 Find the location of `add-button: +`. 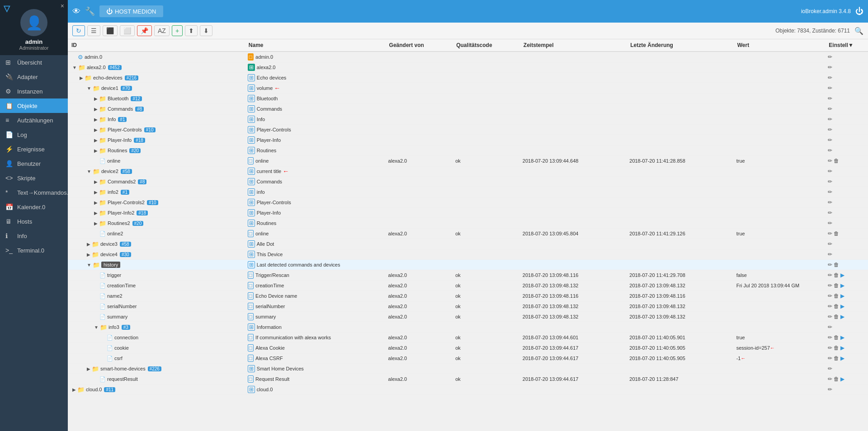

add-button: + is located at coordinates (177, 31).